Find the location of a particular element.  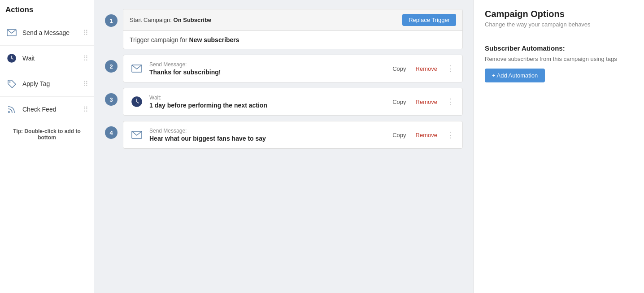

sidebar-tip: Tip: Double-click to add to bottom is located at coordinates (47, 134).